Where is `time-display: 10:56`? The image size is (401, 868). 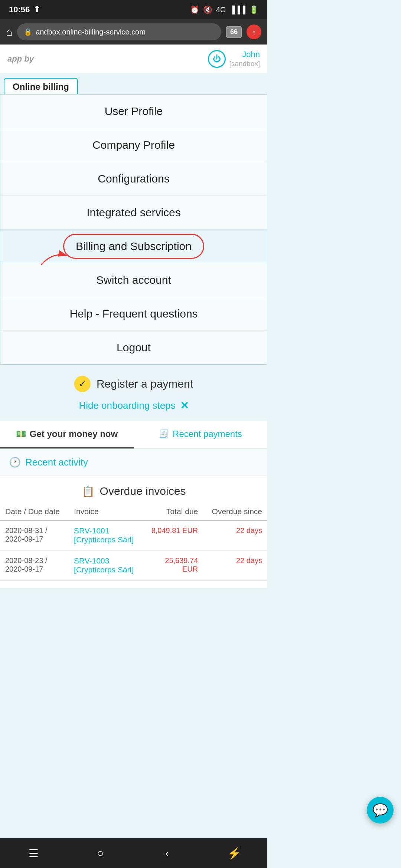
time-display: 10:56 is located at coordinates (19, 10).